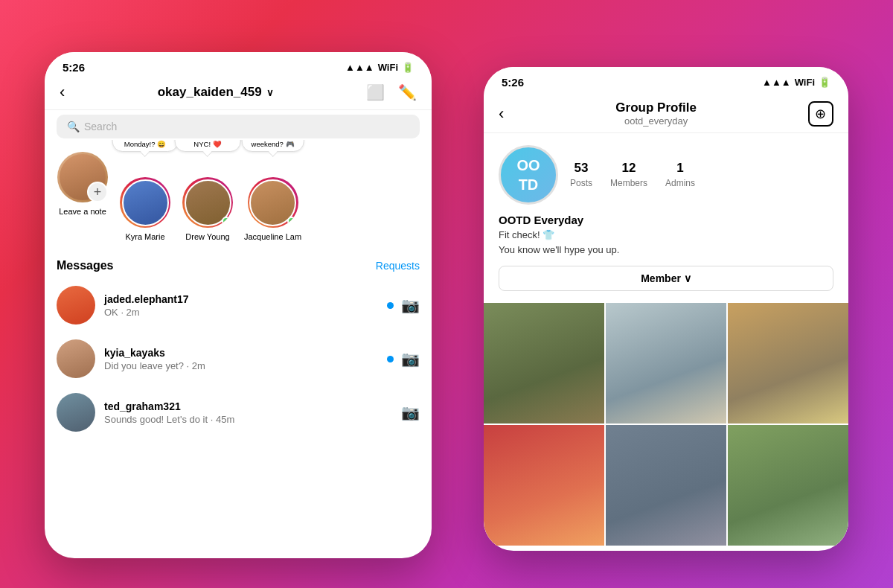 Image resolution: width=893 pixels, height=588 pixels. Describe the element at coordinates (145, 196) in the screenshot. I see `story-item-kyra: Why is tomorrowMonday!? 😄 Kyra Marie` at that location.